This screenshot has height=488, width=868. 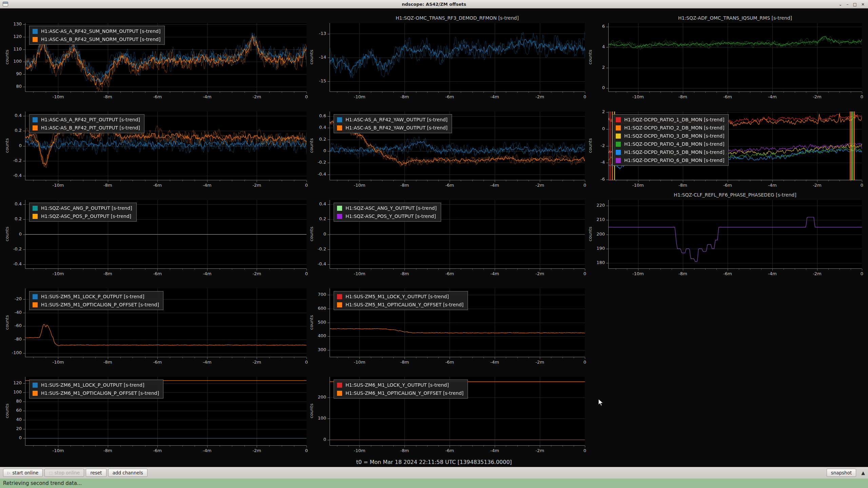 What do you see at coordinates (848, 4) in the screenshot?
I see `minimize-button: –` at bounding box center [848, 4].